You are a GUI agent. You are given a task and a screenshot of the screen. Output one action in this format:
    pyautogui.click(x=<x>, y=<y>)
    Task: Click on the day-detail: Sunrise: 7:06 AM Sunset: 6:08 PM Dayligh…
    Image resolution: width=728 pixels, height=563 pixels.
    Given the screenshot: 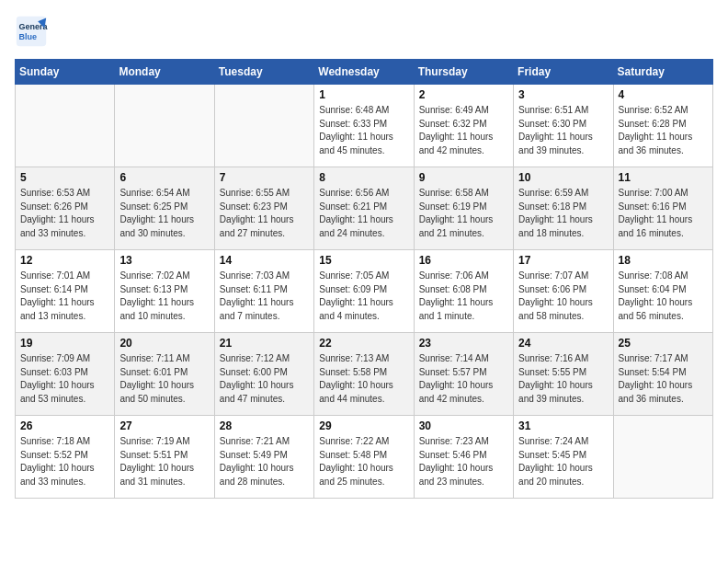 What is the action you would take?
    pyautogui.click(x=463, y=296)
    